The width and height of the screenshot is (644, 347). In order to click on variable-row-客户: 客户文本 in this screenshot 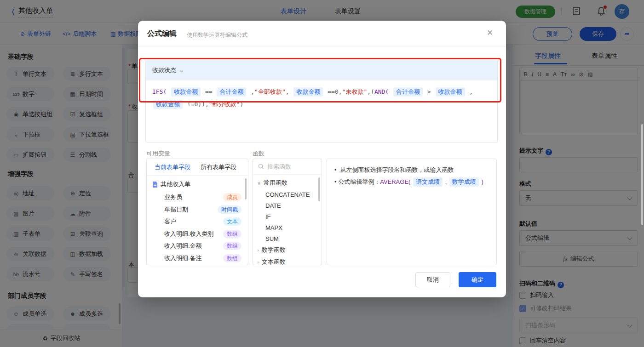, I will do `click(197, 222)`.